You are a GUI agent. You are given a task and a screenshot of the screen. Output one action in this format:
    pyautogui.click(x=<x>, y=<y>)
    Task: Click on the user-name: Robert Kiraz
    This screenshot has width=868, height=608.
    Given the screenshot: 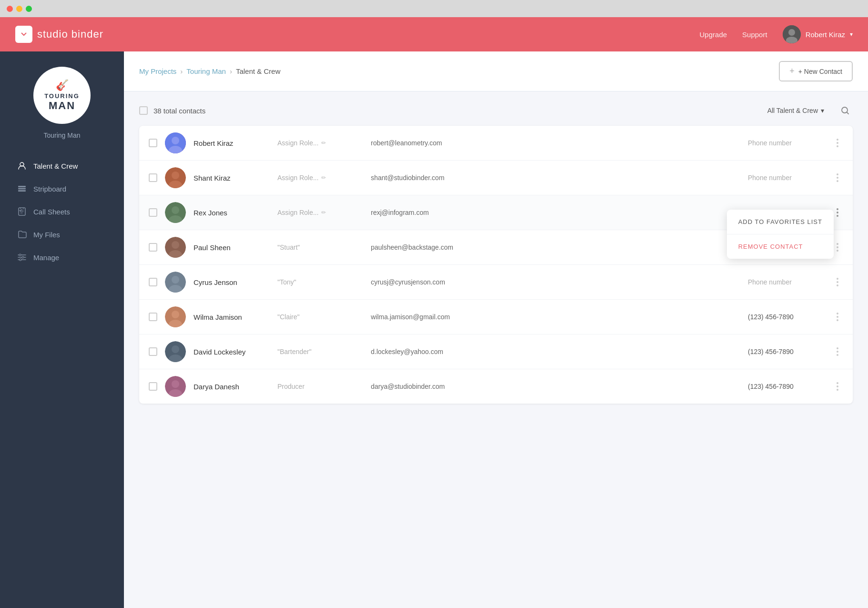 What is the action you would take?
    pyautogui.click(x=826, y=34)
    